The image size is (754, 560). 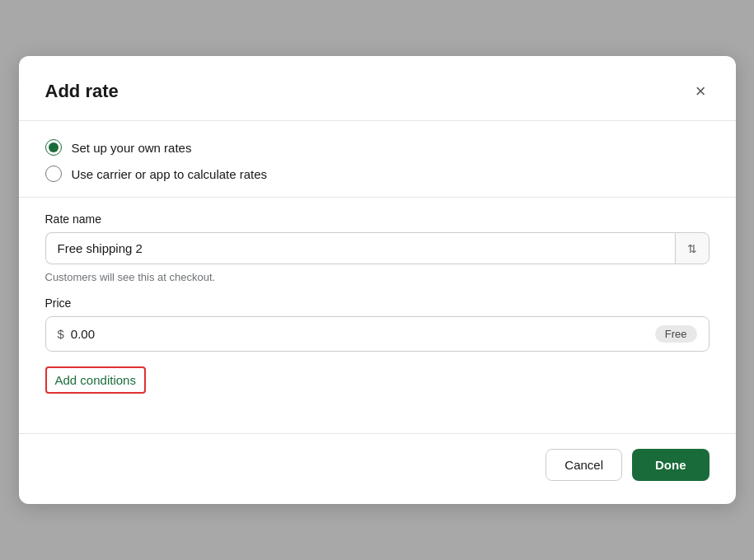 What do you see at coordinates (377, 159) in the screenshot?
I see `radio-section: Set up your own rates Use carrier or app…` at bounding box center [377, 159].